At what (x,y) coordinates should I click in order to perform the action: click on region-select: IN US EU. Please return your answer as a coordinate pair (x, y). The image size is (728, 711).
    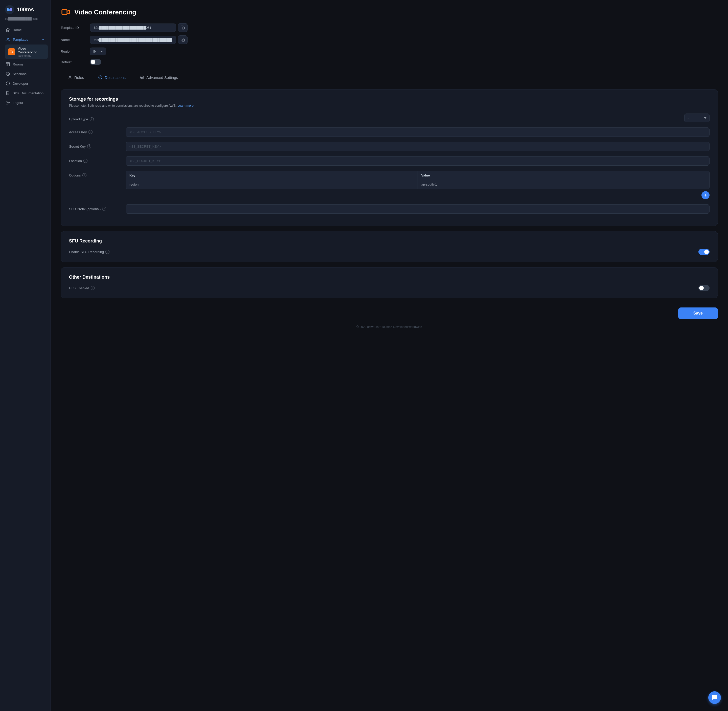
    Looking at the image, I should click on (98, 52).